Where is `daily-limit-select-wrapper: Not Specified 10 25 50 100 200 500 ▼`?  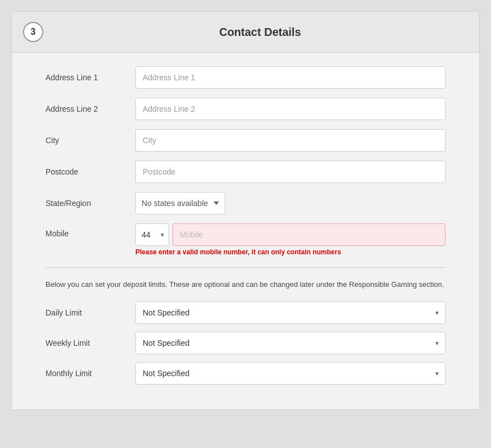
daily-limit-select-wrapper: Not Specified 10 25 50 100 200 500 ▼ is located at coordinates (290, 313).